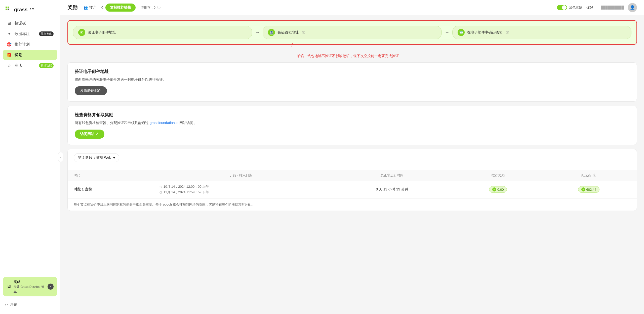 This screenshot has height=314, width=644. What do you see at coordinates (9, 10) in the screenshot?
I see `logo-icon` at bounding box center [9, 10].